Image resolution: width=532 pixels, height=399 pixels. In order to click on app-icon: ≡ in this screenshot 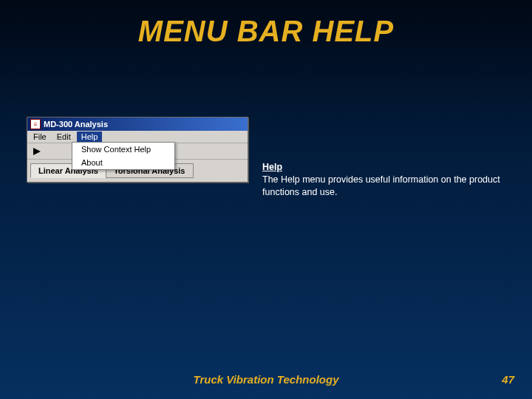, I will do `click(35, 124)`.